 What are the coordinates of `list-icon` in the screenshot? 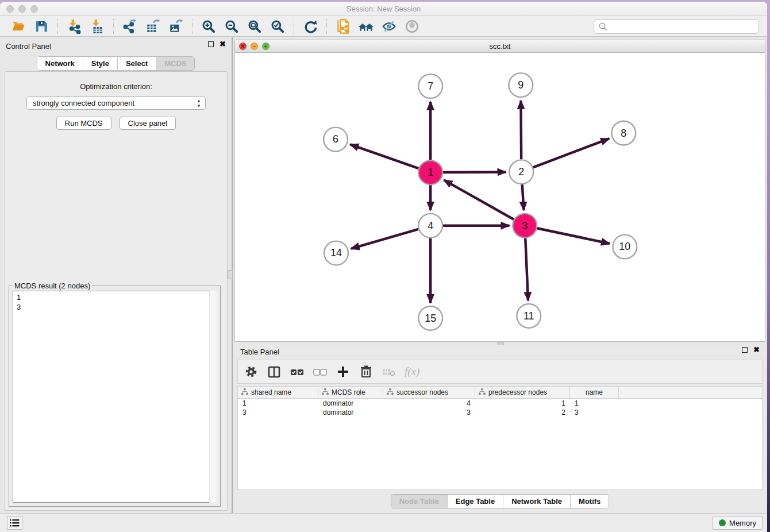 It's located at (15, 523).